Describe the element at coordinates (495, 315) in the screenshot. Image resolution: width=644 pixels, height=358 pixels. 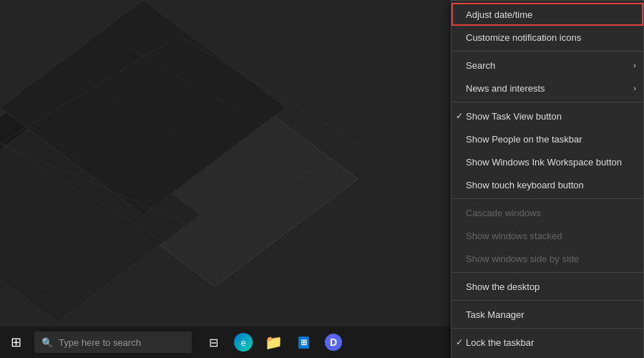
I see `menu-item-label: Task Manager` at that location.